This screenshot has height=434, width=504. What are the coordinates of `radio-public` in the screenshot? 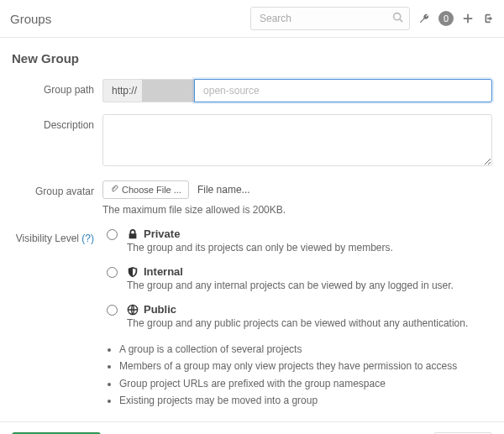 It's located at (113, 311).